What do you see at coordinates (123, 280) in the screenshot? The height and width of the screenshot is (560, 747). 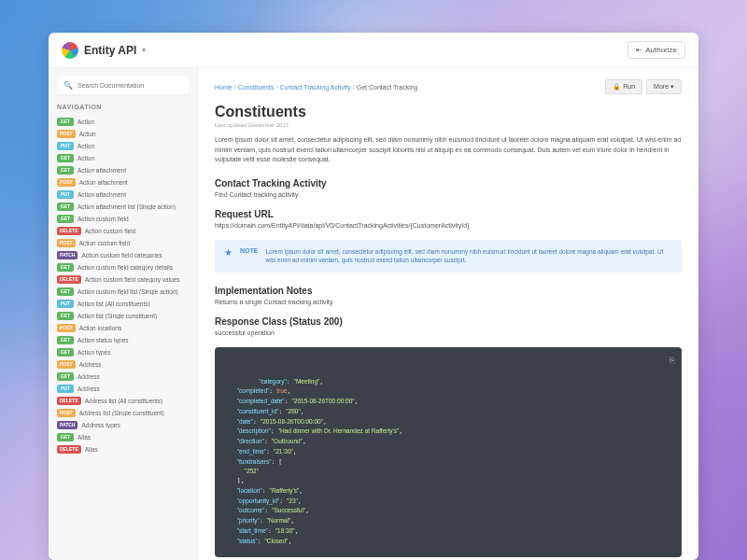 I see `nav-item: DELETEAction custom field category value…` at bounding box center [123, 280].